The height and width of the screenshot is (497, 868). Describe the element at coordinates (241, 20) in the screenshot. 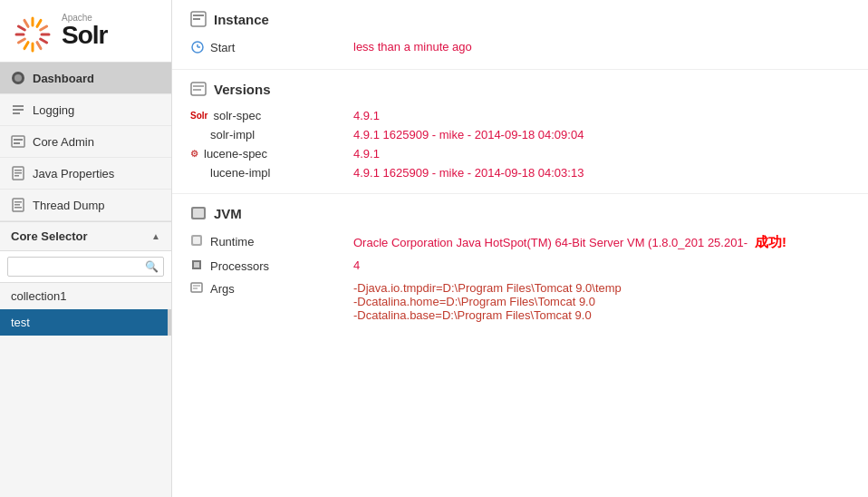

I see `instance-title-text: Instance` at that location.